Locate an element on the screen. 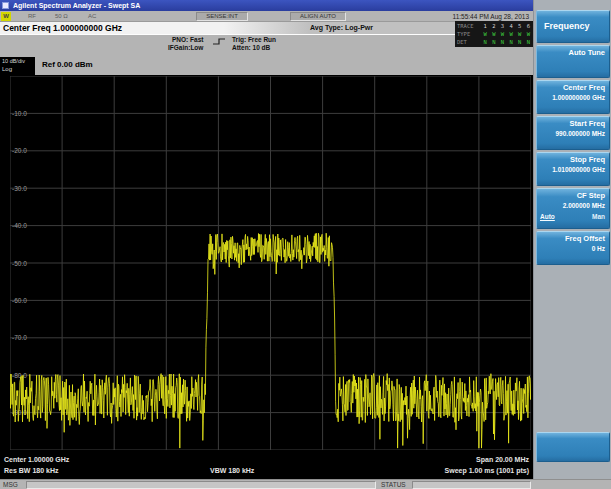 Image resolution: width=611 pixels, height=489 pixels. det-row: DET N N N N N N is located at coordinates (494, 42).